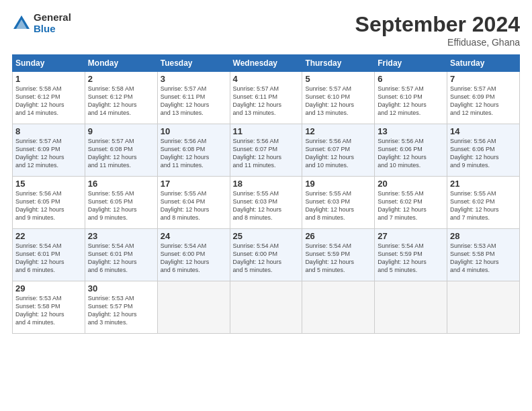 The height and width of the screenshot is (411, 532). I want to click on day-cell: 25Sunrise: 5:54 AM Sunset: 6:00 PM Dayli…, so click(266, 255).